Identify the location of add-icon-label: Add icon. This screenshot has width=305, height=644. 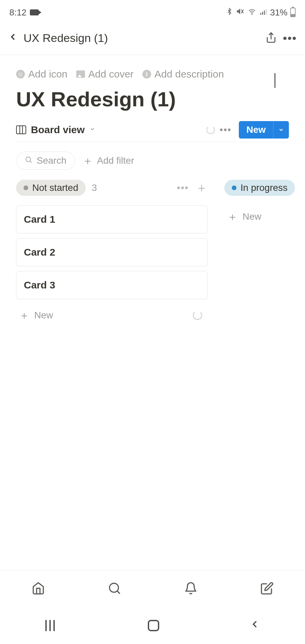
(48, 74).